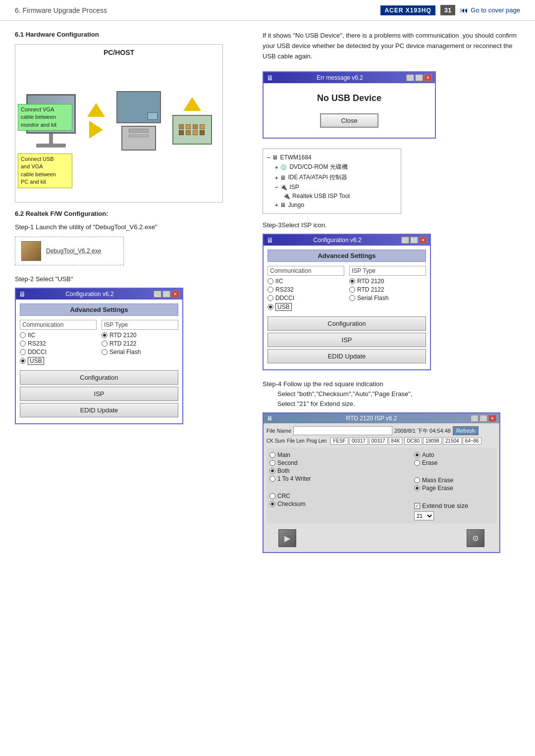 The image size is (535, 756). Describe the element at coordinates (272, 471) in the screenshot. I see `radio-both-circle` at that location.